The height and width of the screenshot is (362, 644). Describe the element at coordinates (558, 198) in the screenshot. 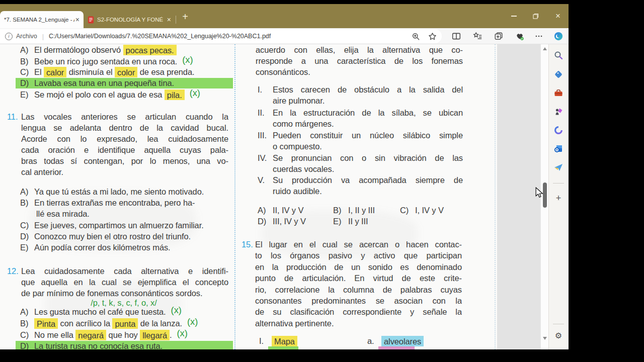

I see `customize-sidebar-button: +` at that location.